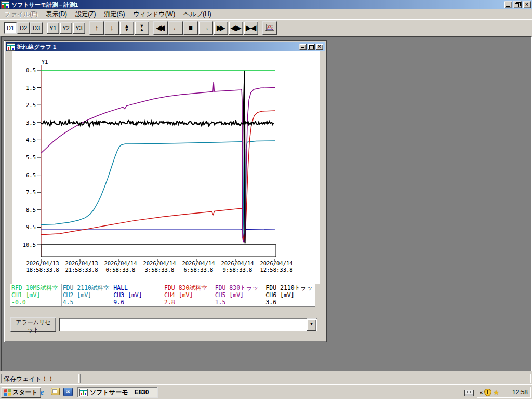 The width and height of the screenshot is (532, 399). What do you see at coordinates (276, 270) in the screenshot?
I see `svg-text: 12:58:33.8` at bounding box center [276, 270].